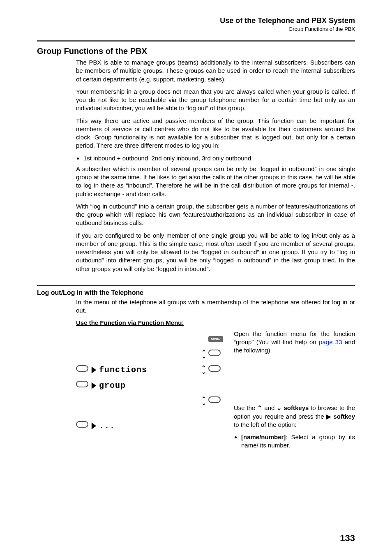  What do you see at coordinates (260, 408) in the screenshot?
I see `chevron-up-icon: ⌃` at bounding box center [260, 408].